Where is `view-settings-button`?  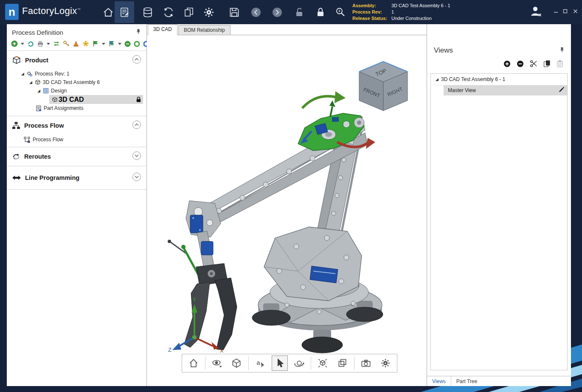 view-settings-button is located at coordinates (385, 363).